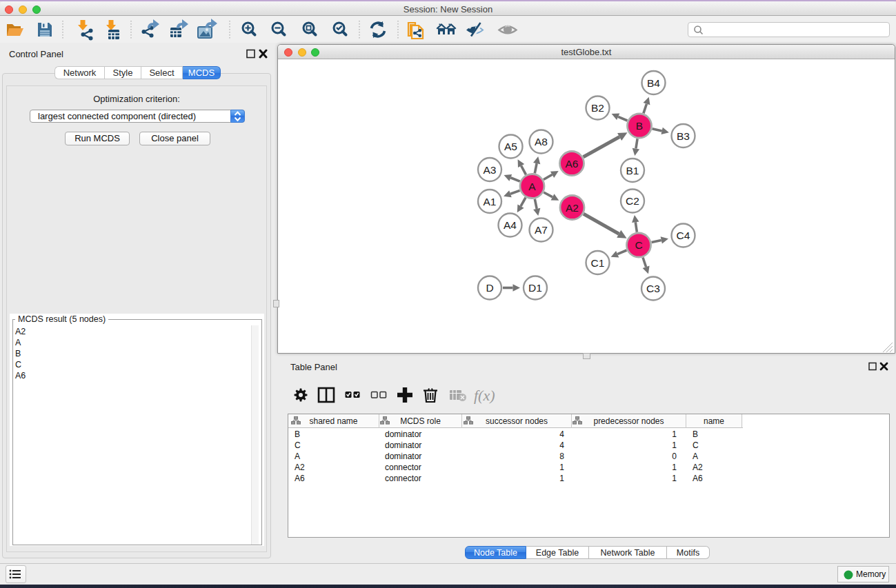 This screenshot has width=896, height=588. I want to click on svg-text: C1, so click(598, 263).